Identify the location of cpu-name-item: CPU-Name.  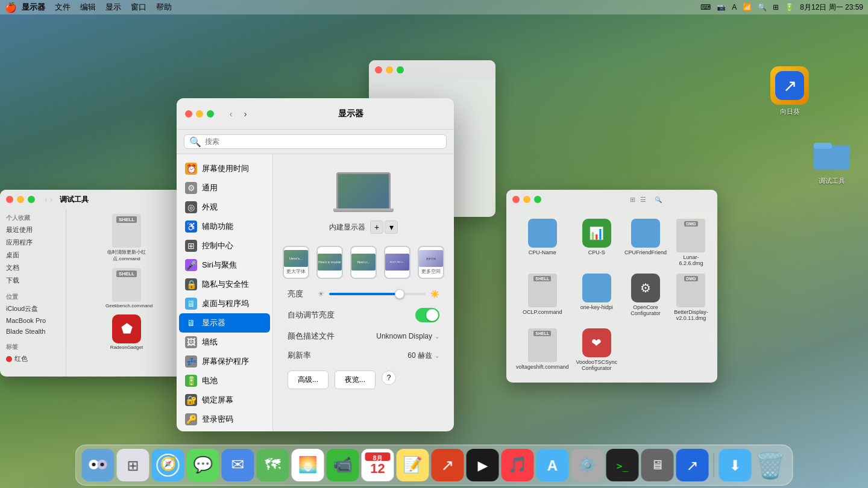
(542, 242).